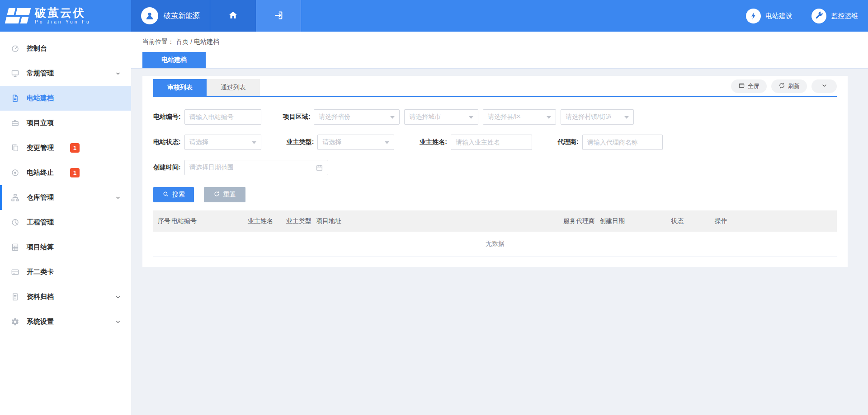 Image resolution: width=868 pixels, height=415 pixels. Describe the element at coordinates (182, 42) in the screenshot. I see `breadcrumb-home-link: 首页` at that location.